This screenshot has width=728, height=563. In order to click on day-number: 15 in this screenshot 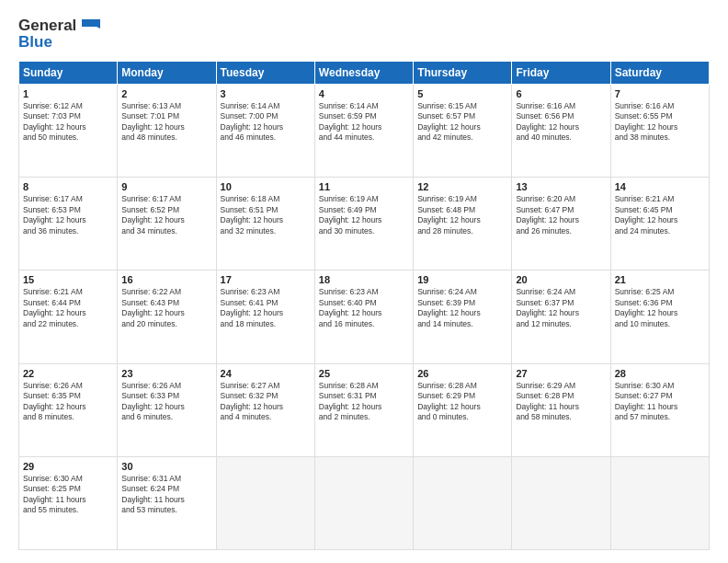, I will do `click(68, 280)`.